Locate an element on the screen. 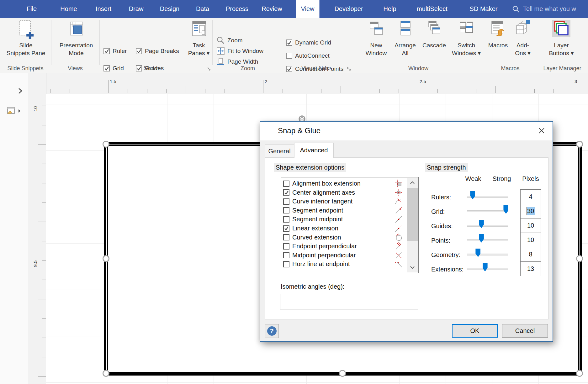 This screenshot has height=384, width=588. tab-data: Data is located at coordinates (203, 9).